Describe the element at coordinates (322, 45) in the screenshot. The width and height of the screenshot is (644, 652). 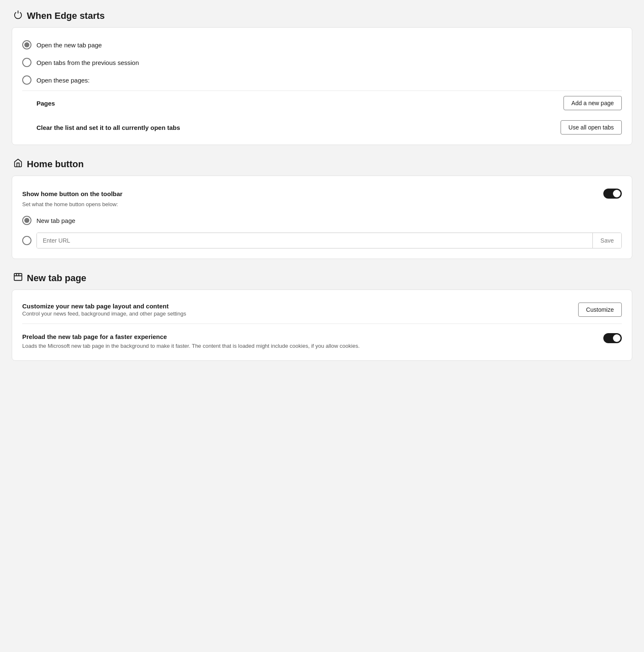
I see `radio-option-new-tab: Open the new tab page` at that location.